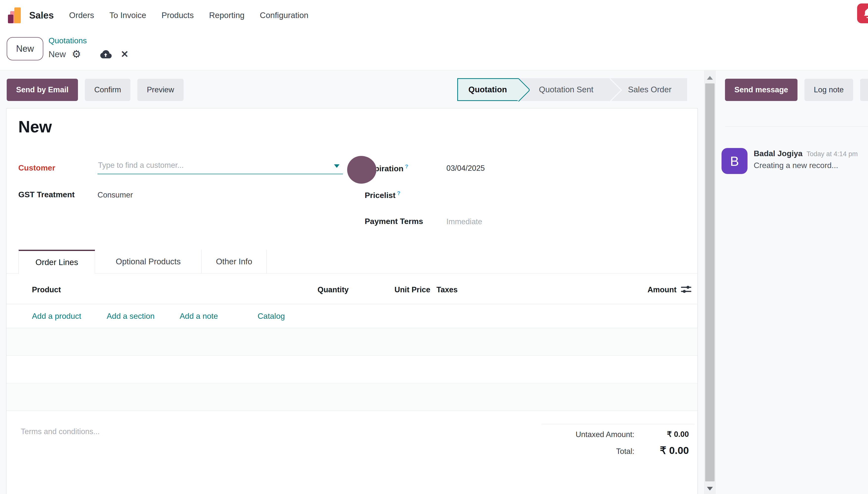 This screenshot has height=494, width=868. Describe the element at coordinates (337, 166) in the screenshot. I see `chevron-down-icon` at that location.